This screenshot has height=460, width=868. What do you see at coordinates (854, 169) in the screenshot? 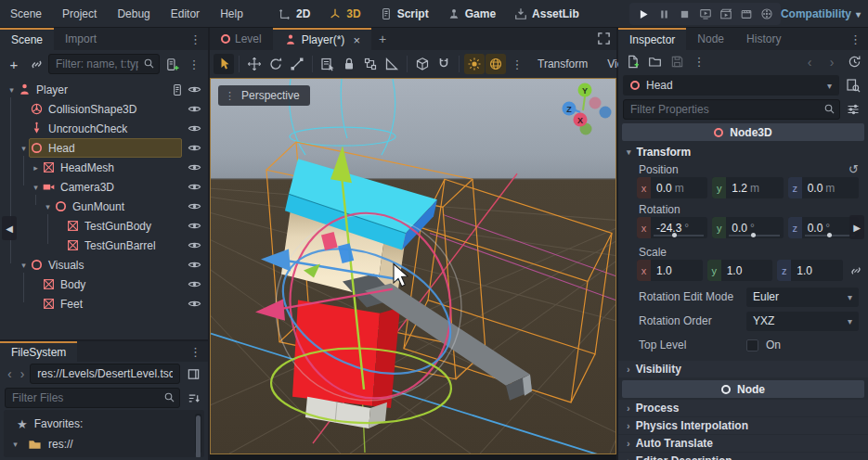
I see `revert-icon: ↺` at bounding box center [854, 169].